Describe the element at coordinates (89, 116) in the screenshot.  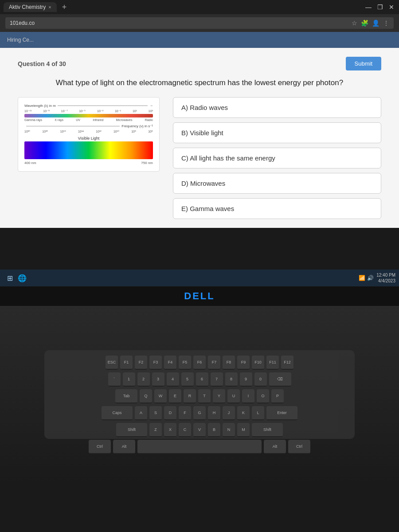
I see `em-scale-bar` at that location.